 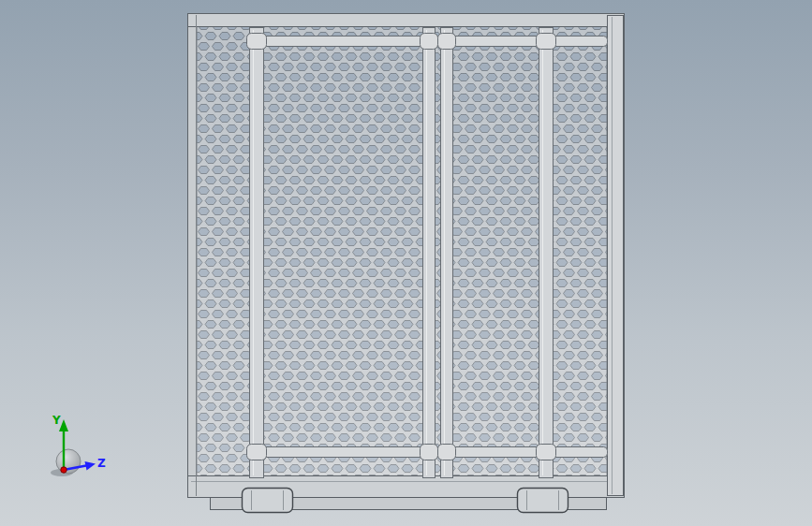 What do you see at coordinates (76, 448) in the screenshot?
I see `orientation-triad: Y Z` at bounding box center [76, 448].